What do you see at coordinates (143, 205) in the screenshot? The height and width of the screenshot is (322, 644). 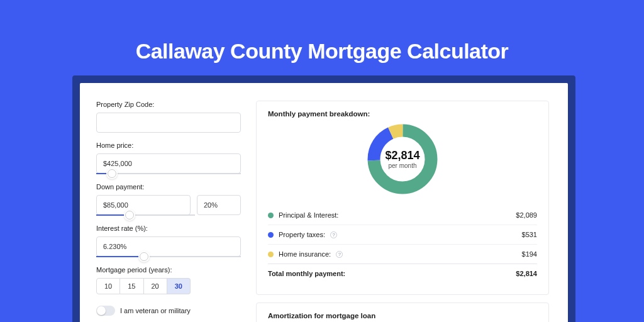 I see `down-payment-input` at bounding box center [143, 205].